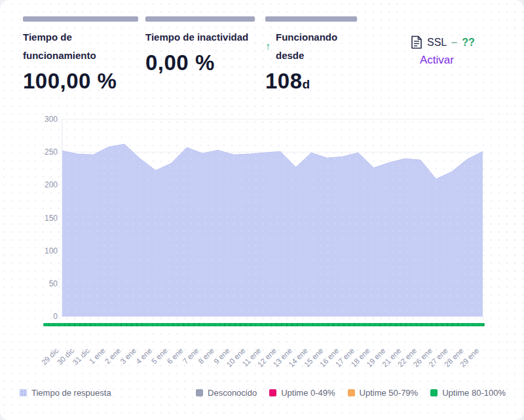  Describe the element at coordinates (302, 393) in the screenshot. I see `legend-item: Uptime 0-49%` at that location.